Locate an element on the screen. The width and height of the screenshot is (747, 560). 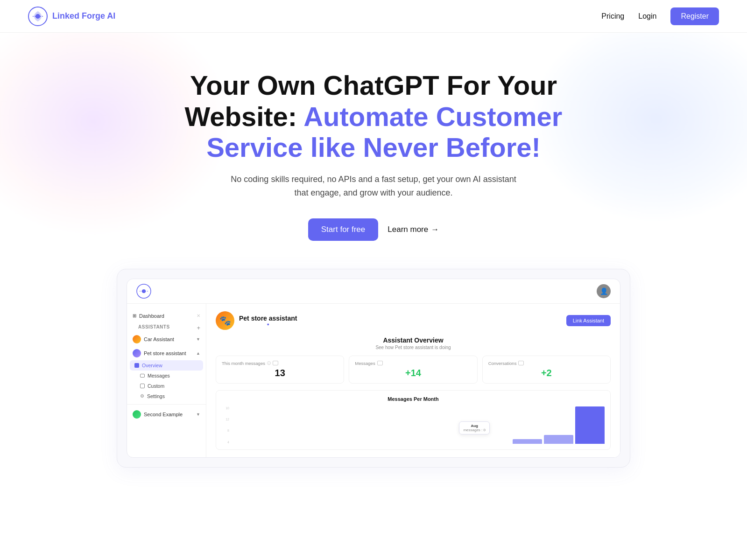
assistant-name: Pet store assistant is located at coordinates (268, 318).